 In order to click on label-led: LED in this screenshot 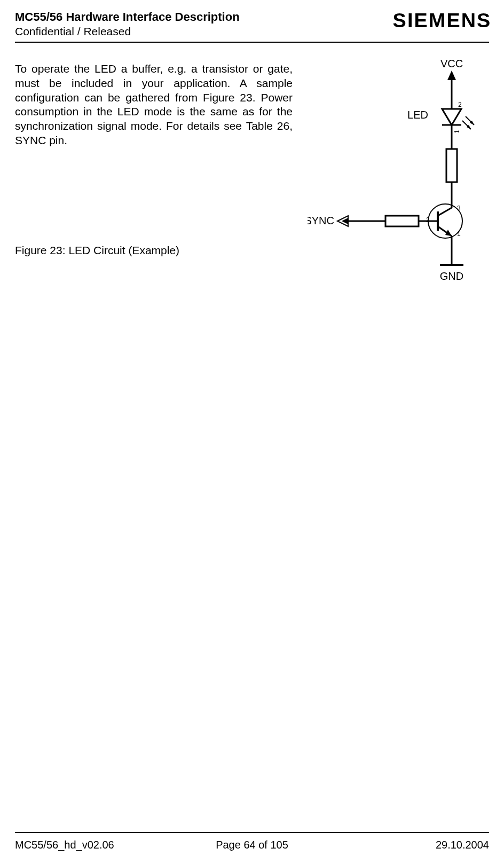, I will do `click(418, 115)`.